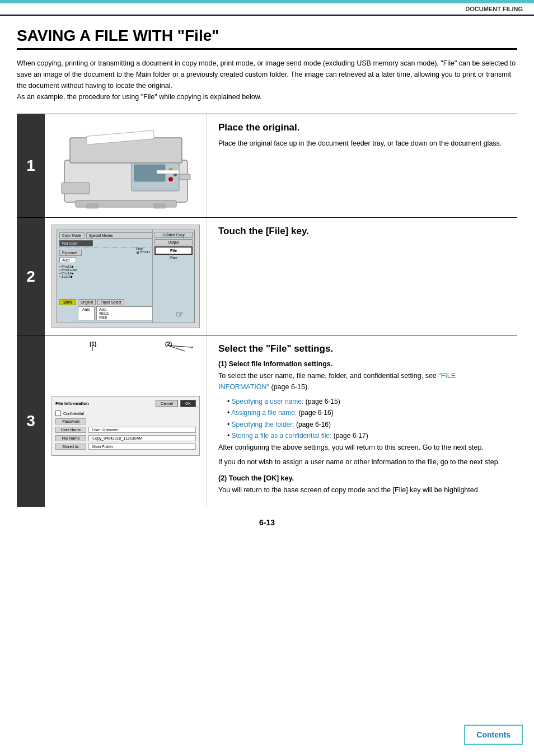 Image resolution: width=534 pixels, height=756 pixels. What do you see at coordinates (267, 74) in the screenshot?
I see `intro-p1: When copying, printing or transmitting a…` at bounding box center [267, 74].